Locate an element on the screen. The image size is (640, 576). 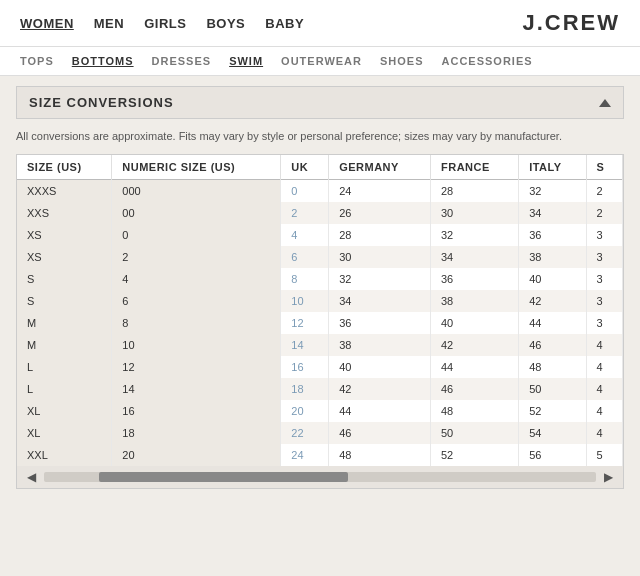
collapse-arrow-icon is located at coordinates (605, 103).